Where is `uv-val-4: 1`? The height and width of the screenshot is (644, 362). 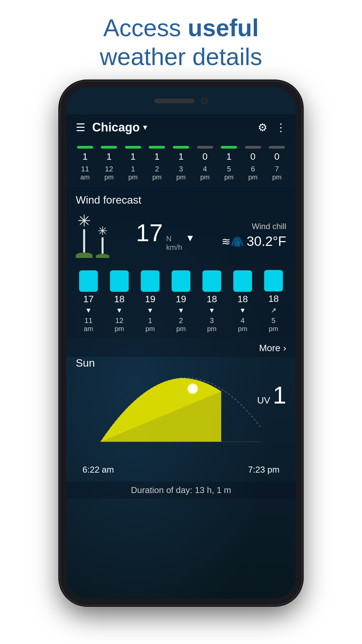
uv-val-4: 1 is located at coordinates (181, 157).